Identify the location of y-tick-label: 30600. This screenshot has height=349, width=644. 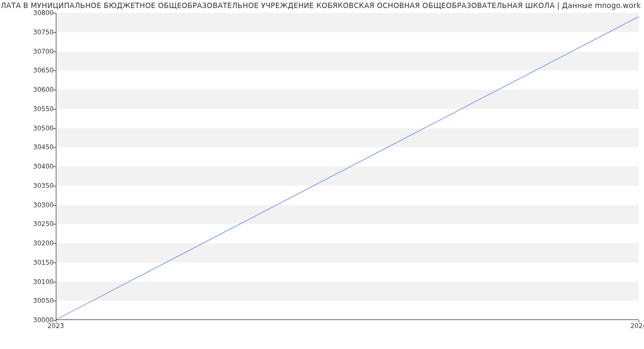
(28, 90).